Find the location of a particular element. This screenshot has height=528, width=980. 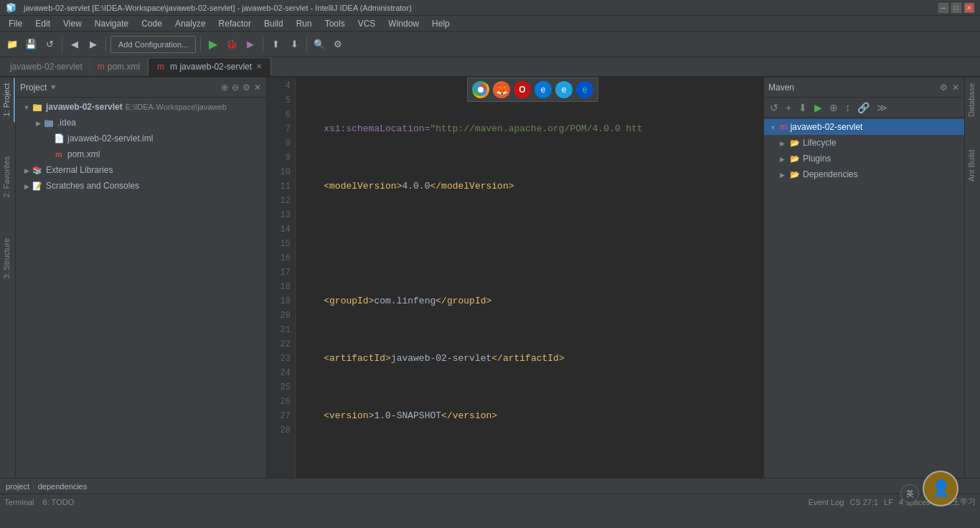

toolbar-sep1 is located at coordinates (62, 44).